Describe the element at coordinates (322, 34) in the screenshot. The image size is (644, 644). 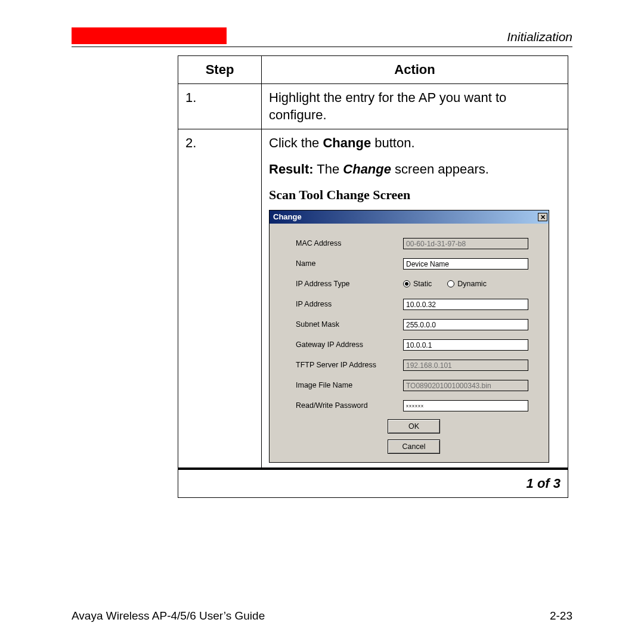
I see `page-header: Initialization` at that location.